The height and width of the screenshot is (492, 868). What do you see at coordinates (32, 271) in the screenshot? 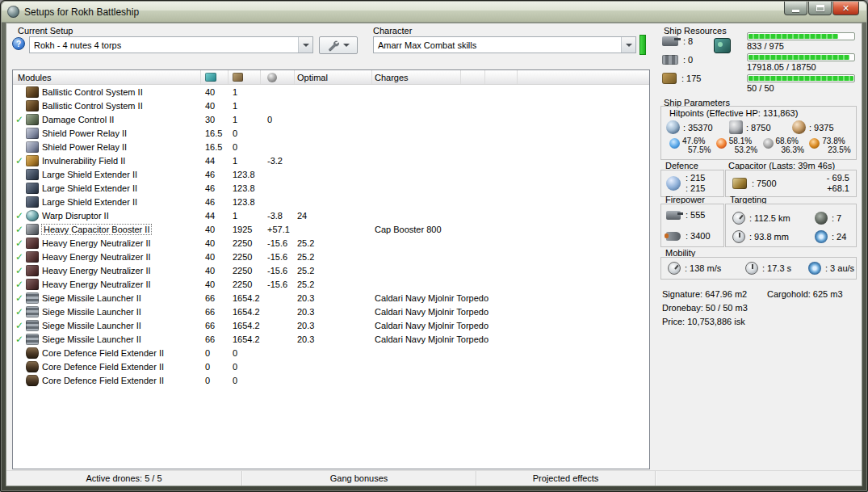
I see `energy-neutralizer-icon` at bounding box center [32, 271].